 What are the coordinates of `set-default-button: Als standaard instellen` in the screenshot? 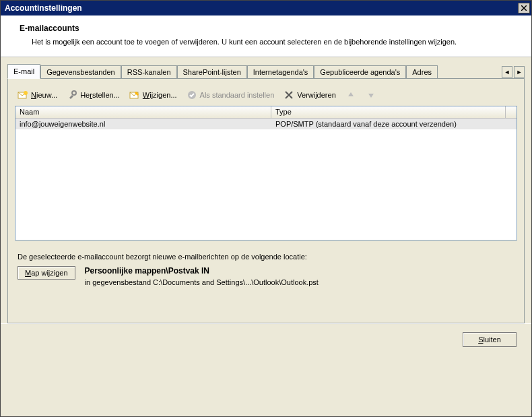 It's located at (230, 95).